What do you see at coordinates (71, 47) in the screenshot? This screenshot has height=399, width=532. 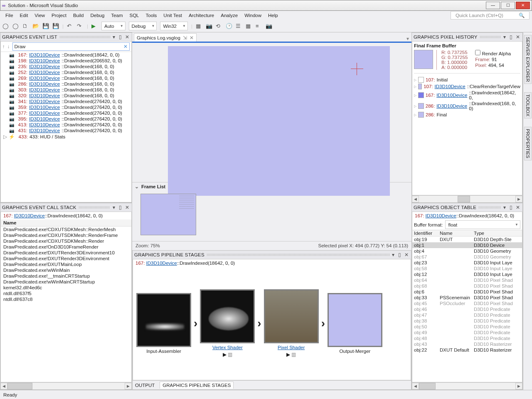 I see `event-filter-input: Draw ✕` at bounding box center [71, 47].